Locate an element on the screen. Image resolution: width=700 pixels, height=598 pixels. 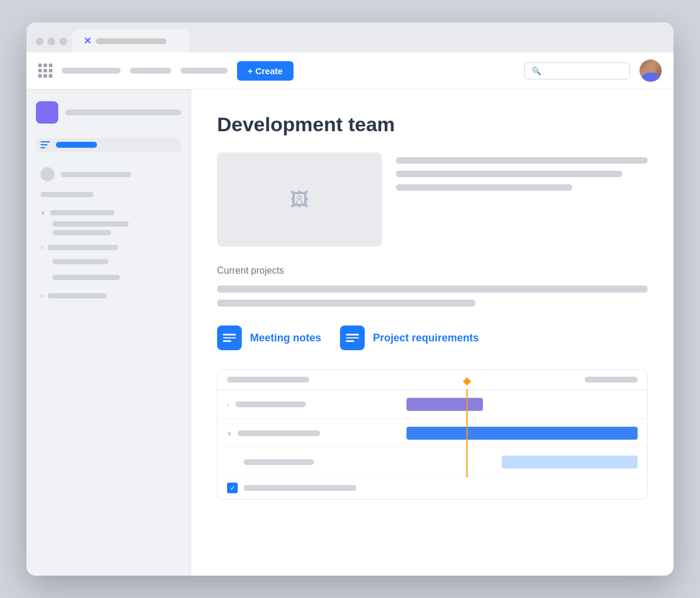
maximize-dot is located at coordinates (64, 41).